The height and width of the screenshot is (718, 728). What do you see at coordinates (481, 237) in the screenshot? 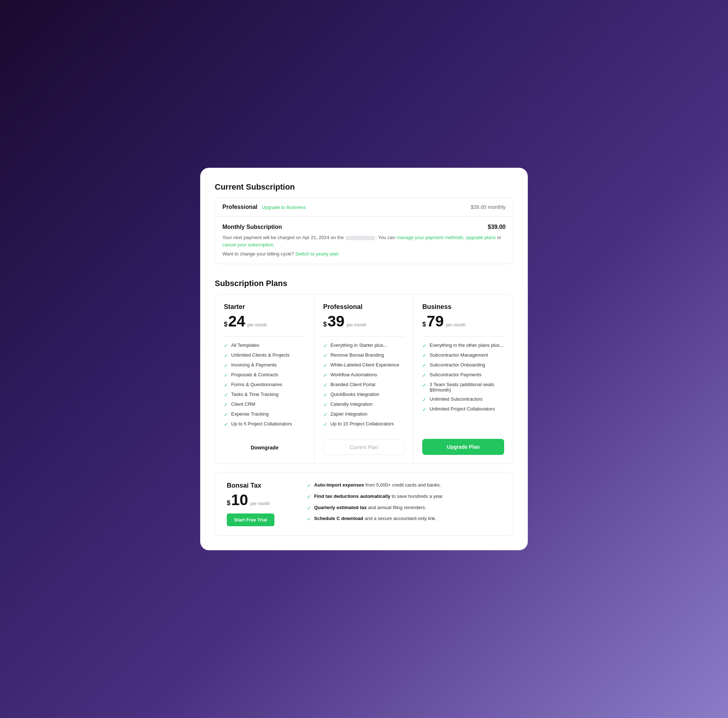
I see `upgrade-plans-link: upgrade plans` at bounding box center [481, 237].